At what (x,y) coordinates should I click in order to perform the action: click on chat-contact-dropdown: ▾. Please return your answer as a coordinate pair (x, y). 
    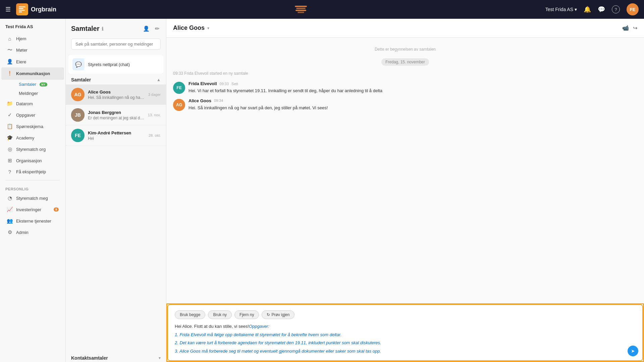
    Looking at the image, I should click on (208, 28).